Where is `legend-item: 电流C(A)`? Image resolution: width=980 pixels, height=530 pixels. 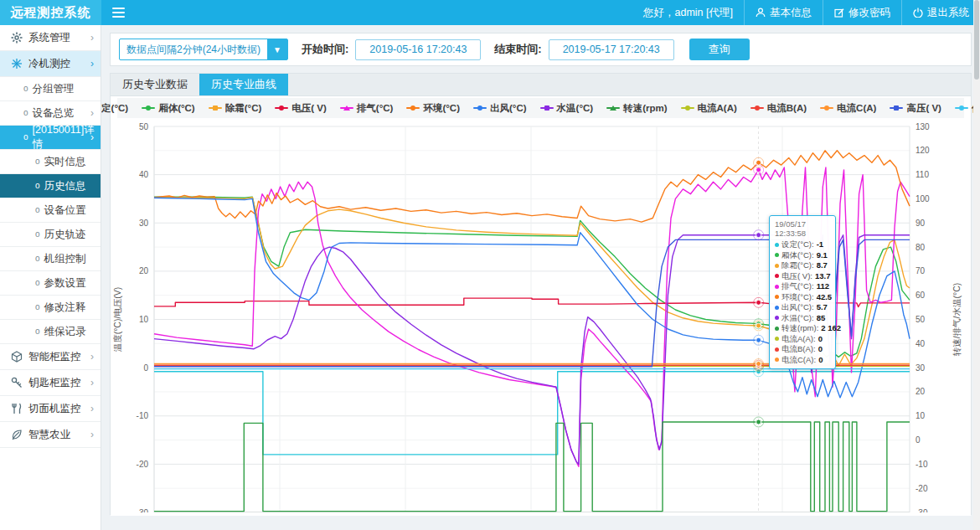 legend-item: 电流C(A) is located at coordinates (848, 109).